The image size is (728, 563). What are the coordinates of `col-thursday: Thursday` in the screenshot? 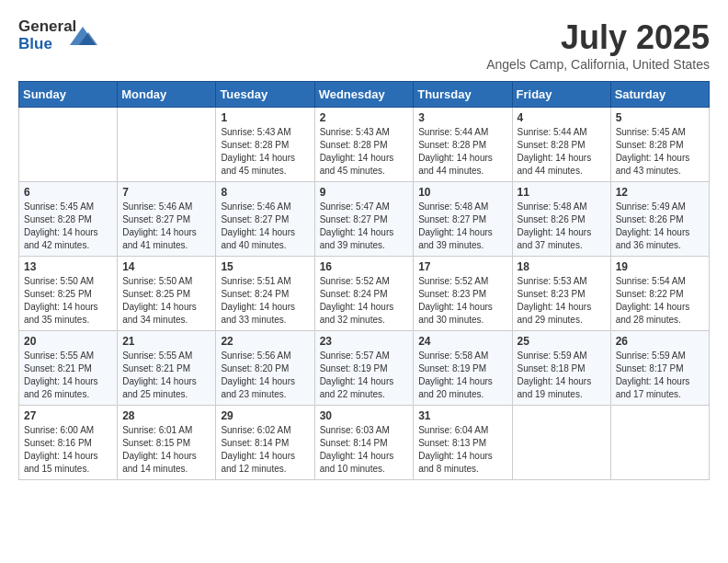 It's located at (463, 95).